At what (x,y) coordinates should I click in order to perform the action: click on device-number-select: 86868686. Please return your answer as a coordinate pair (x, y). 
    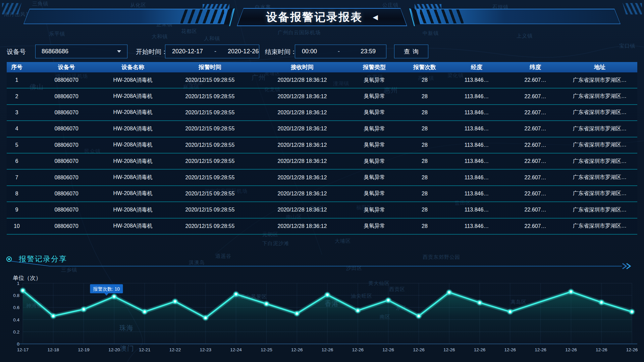
    Looking at the image, I should click on (81, 52).